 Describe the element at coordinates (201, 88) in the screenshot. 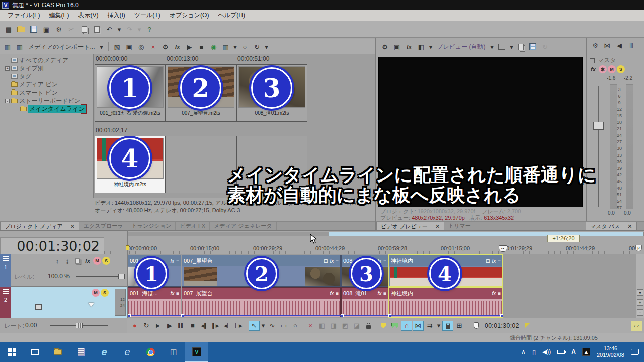

I see `storyboard-item: 00:00:13;00007_展望台.m2ts2` at that location.